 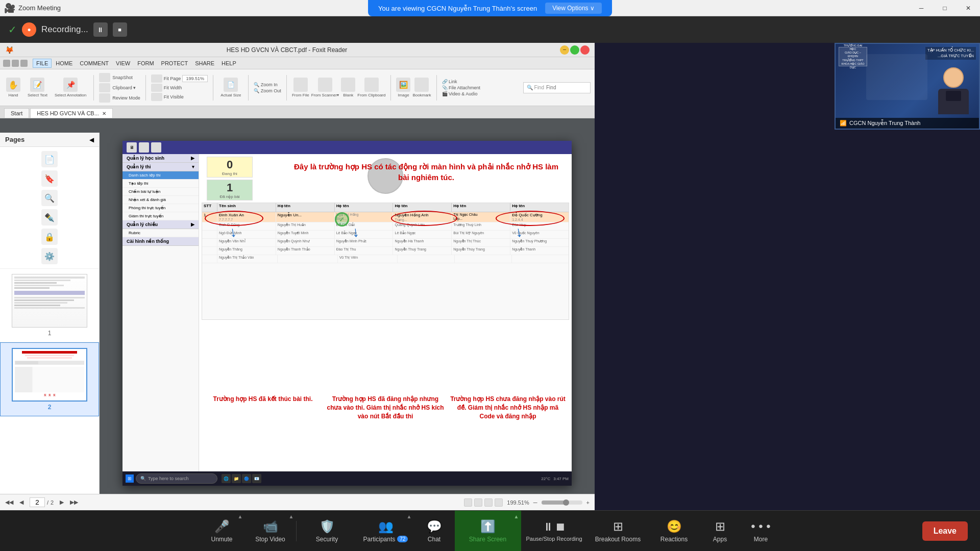 I want to click on taskbar-time: 3:47 PM, so click(x=561, y=479).